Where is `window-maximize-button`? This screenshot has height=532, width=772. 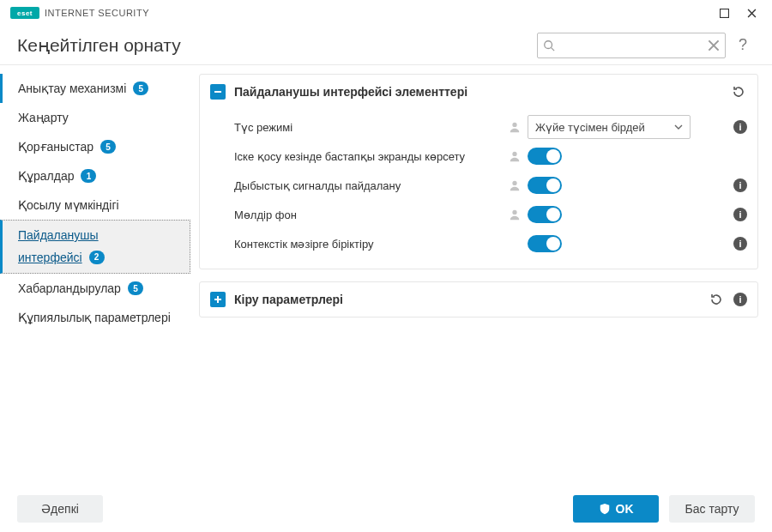 window-maximize-button is located at coordinates (724, 13).